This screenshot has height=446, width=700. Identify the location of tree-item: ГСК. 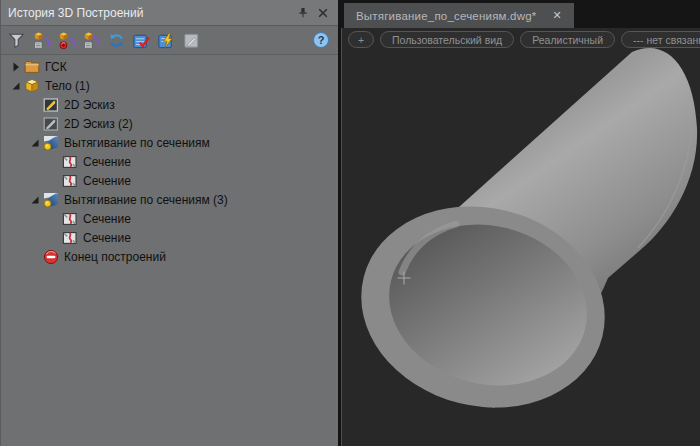
(170, 66).